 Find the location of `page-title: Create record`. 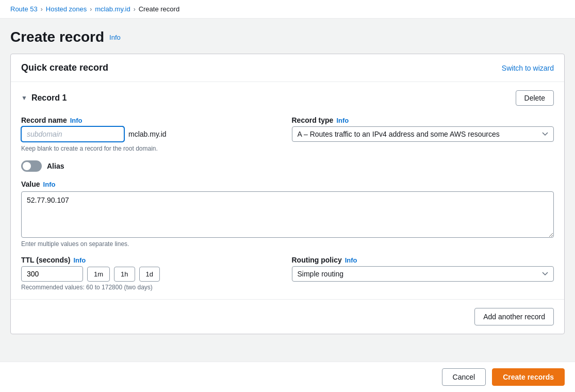

page-title: Create record is located at coordinates (57, 37).